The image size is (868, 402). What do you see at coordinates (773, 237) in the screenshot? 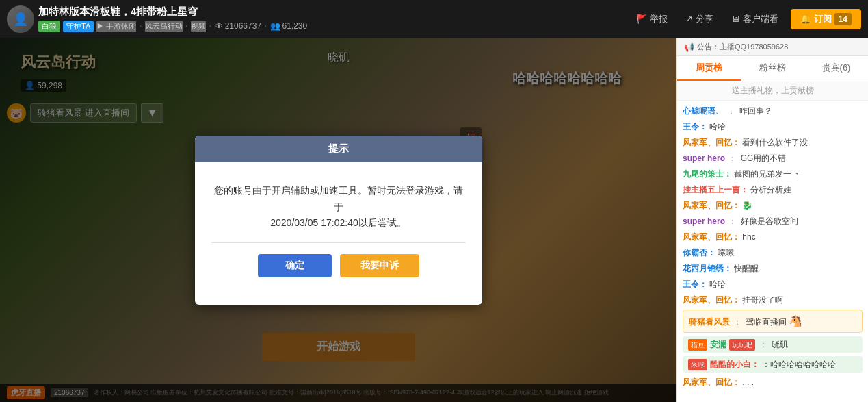
I see `list-item: 风家军、回忆： hhc` at bounding box center [773, 237].